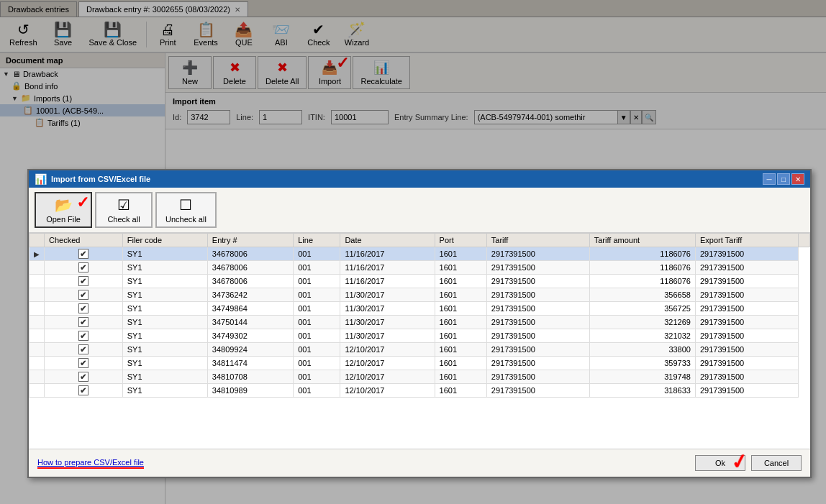 The height and width of the screenshot is (504, 826). I want to click on uncheck-all-button: ☐ Uncheck all, so click(186, 210).